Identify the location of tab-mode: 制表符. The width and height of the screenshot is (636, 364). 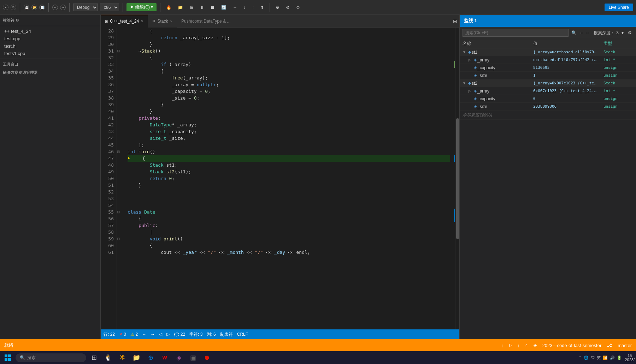
(226, 335).